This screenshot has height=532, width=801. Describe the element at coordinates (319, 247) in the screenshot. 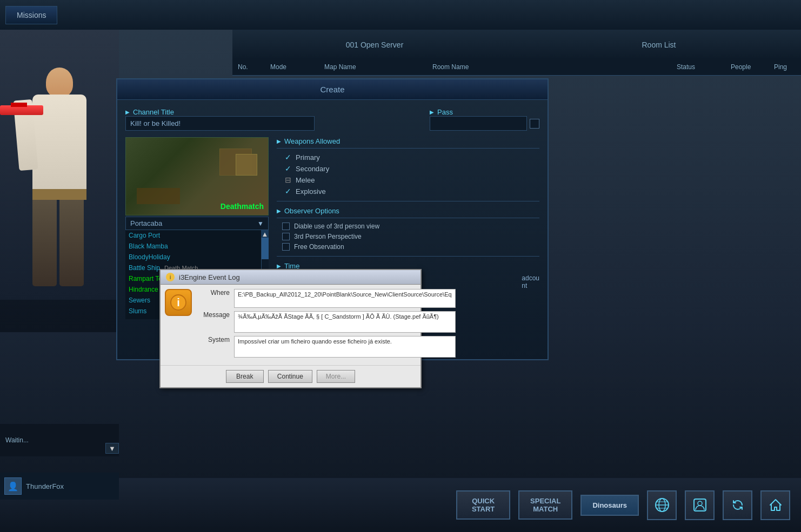

I see `obs-label-3: Free Observation` at that location.